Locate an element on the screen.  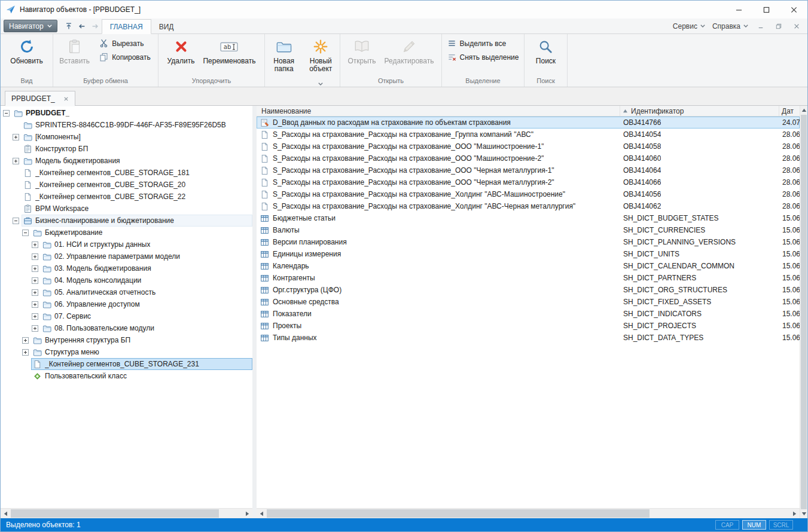
maximize-button is located at coordinates (766, 10).